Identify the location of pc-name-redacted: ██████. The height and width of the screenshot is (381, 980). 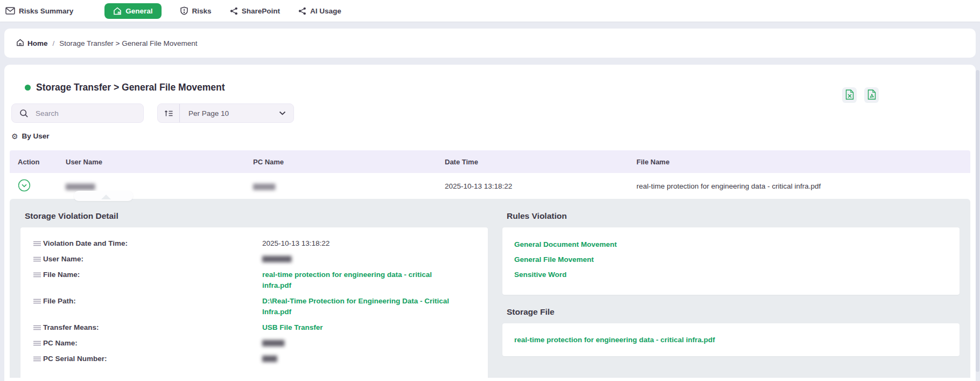
(264, 186).